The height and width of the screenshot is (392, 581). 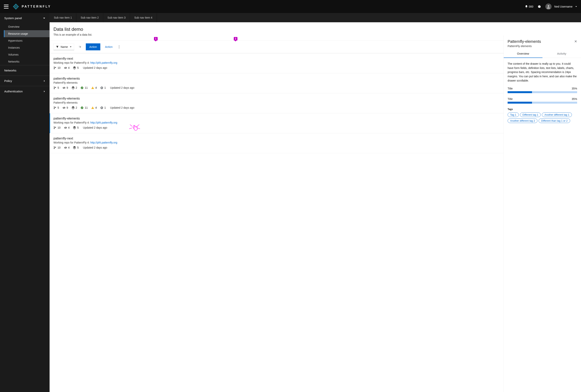 What do you see at coordinates (80, 47) in the screenshot?
I see `sort-button` at bounding box center [80, 47].